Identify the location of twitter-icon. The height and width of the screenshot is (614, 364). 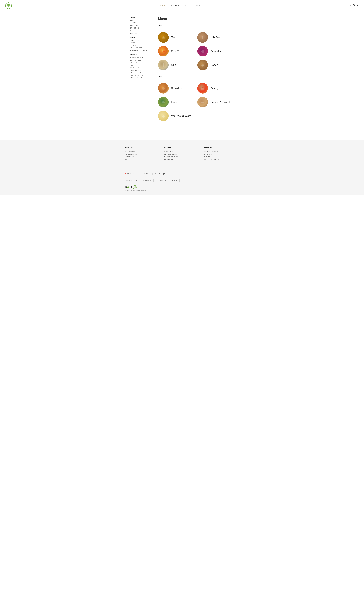
(358, 5).